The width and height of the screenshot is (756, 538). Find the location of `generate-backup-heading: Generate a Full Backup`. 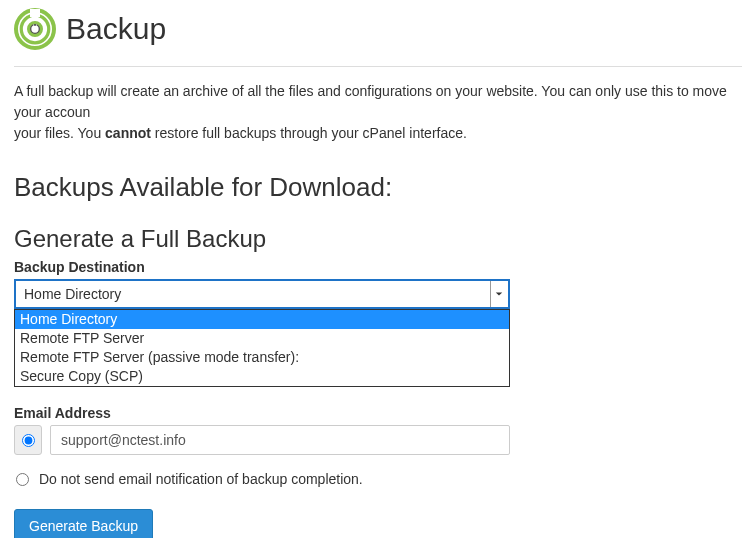

generate-backup-heading: Generate a Full Backup is located at coordinates (378, 239).